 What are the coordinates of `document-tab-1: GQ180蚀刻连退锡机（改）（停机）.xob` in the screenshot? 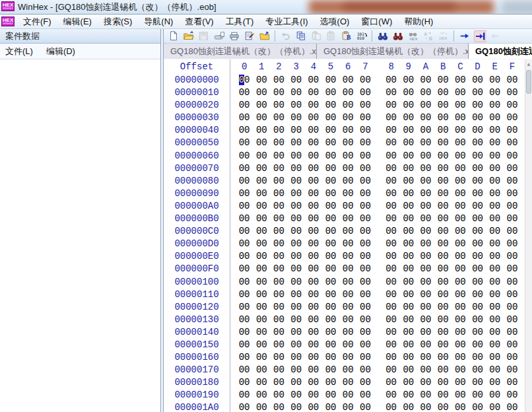 It's located at (240, 52).